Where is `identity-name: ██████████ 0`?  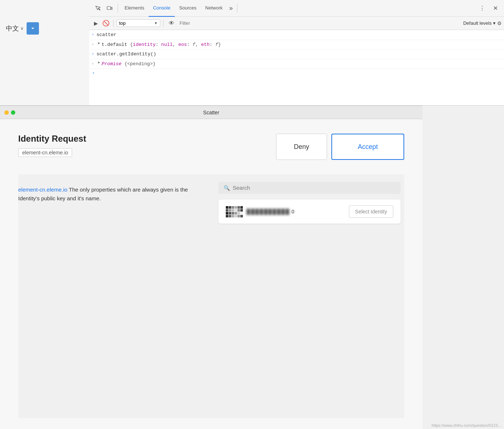
identity-name: ██████████ 0 is located at coordinates (271, 212).